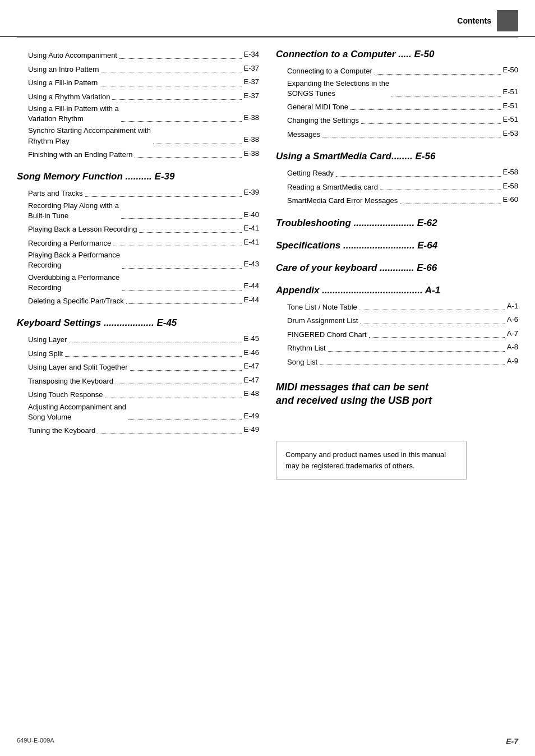 Image resolution: width=535 pixels, height=756 pixels. I want to click on toc-row-fillin-variation: Using a Fill-in Pattern with aVariation …, so click(138, 114).